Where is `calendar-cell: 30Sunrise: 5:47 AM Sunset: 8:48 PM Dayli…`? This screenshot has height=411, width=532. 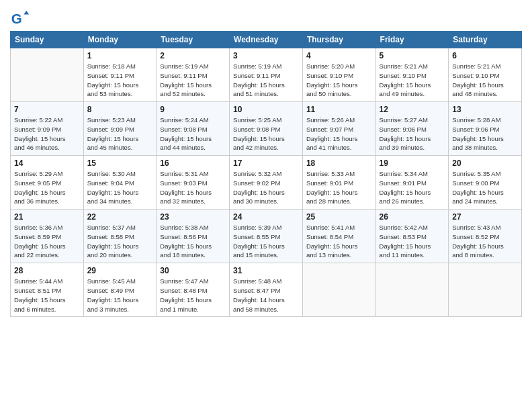 calendar-cell: 30Sunrise: 5:47 AM Sunset: 8:48 PM Dayli… is located at coordinates (193, 290).